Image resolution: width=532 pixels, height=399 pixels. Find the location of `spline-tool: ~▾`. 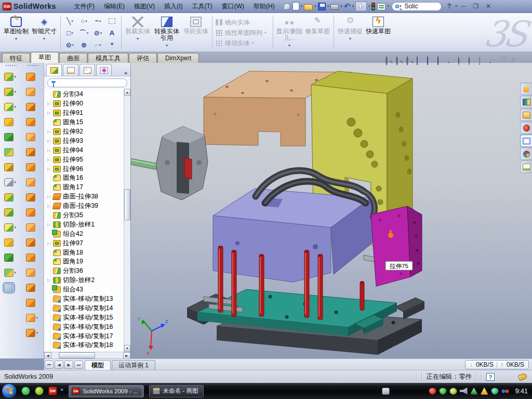

spline-tool: ~▾ is located at coordinates (98, 21).